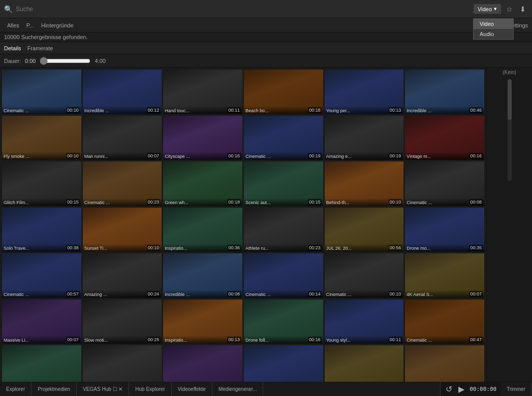 The width and height of the screenshot is (532, 396). Describe the element at coordinates (13, 48) in the screenshot. I see `details-option: Details` at that location.